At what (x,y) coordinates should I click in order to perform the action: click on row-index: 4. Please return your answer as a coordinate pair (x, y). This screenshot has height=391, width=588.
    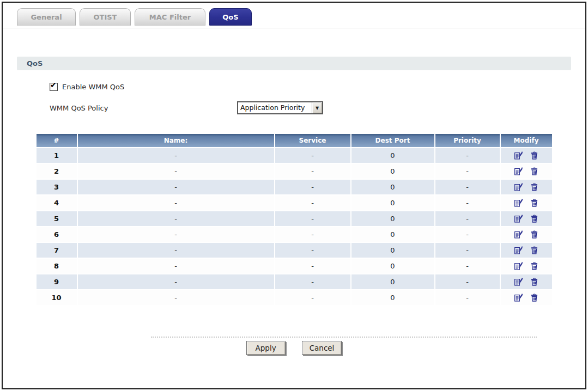
    Looking at the image, I should click on (57, 203).